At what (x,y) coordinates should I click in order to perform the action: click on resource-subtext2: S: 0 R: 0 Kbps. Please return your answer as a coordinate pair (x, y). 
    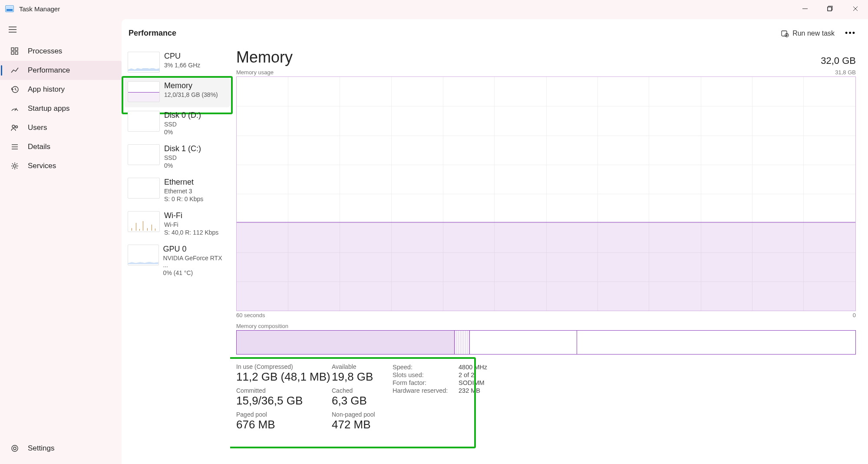
    Looking at the image, I should click on (184, 199).